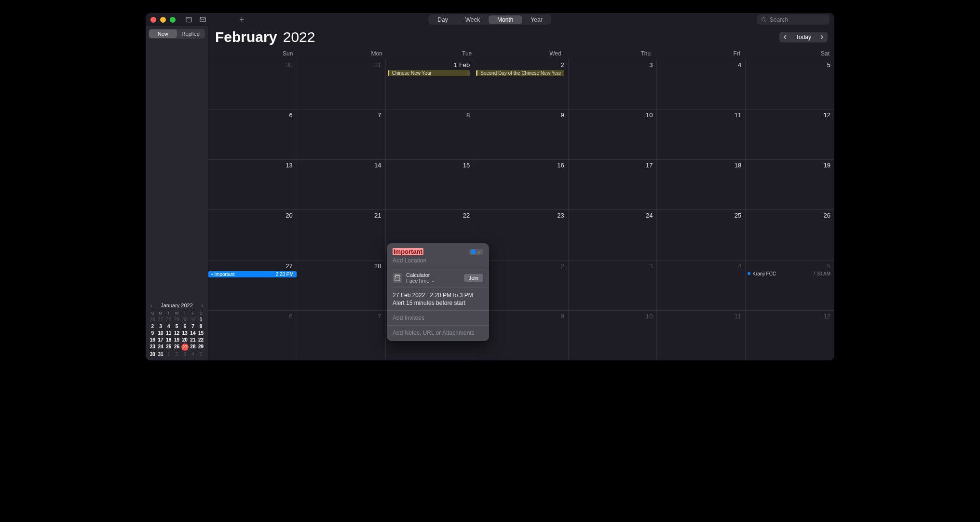 This screenshot has height=522, width=980. What do you see at coordinates (701, 184) in the screenshot?
I see `day-cell: 18` at bounding box center [701, 184].